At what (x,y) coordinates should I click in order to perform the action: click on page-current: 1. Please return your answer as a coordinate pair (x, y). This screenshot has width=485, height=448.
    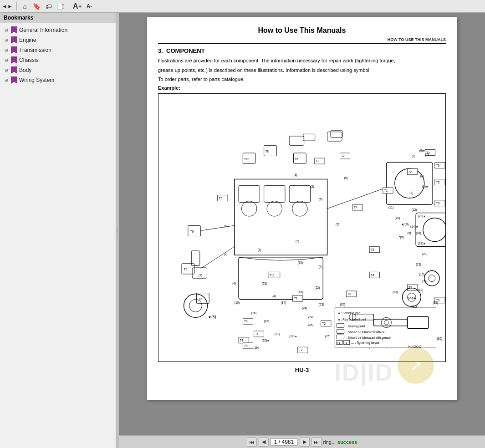
    Looking at the image, I should click on (276, 442).